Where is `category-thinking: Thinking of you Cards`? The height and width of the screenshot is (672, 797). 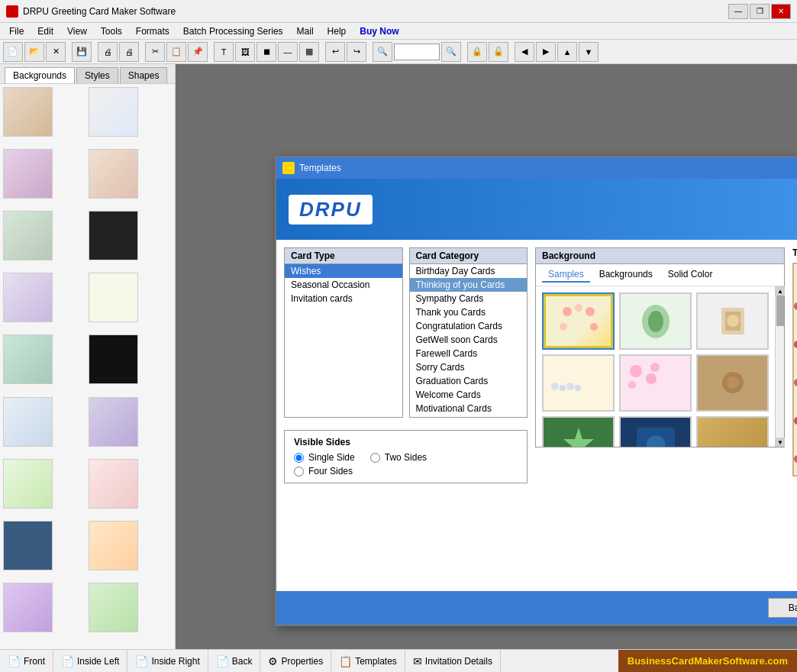 category-thinking: Thinking of you Cards is located at coordinates (469, 285).